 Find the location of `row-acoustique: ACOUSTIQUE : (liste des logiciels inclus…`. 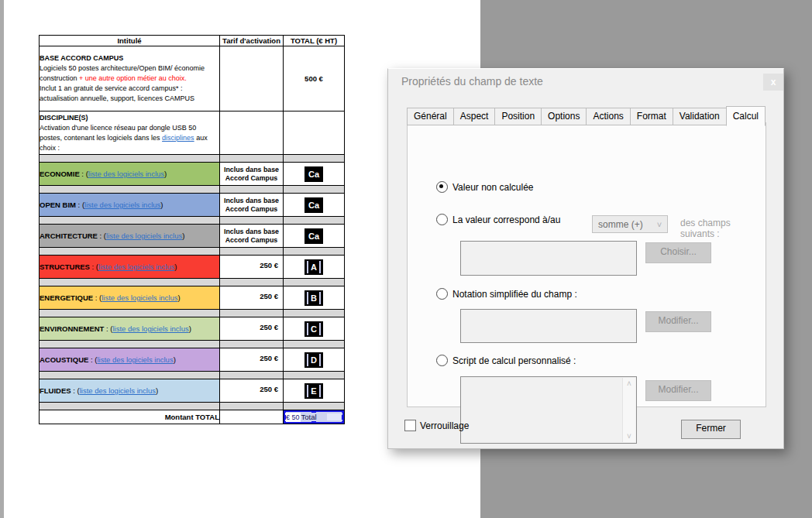

row-acoustique: ACOUSTIQUE : (liste des logiciels inclus… is located at coordinates (192, 360).